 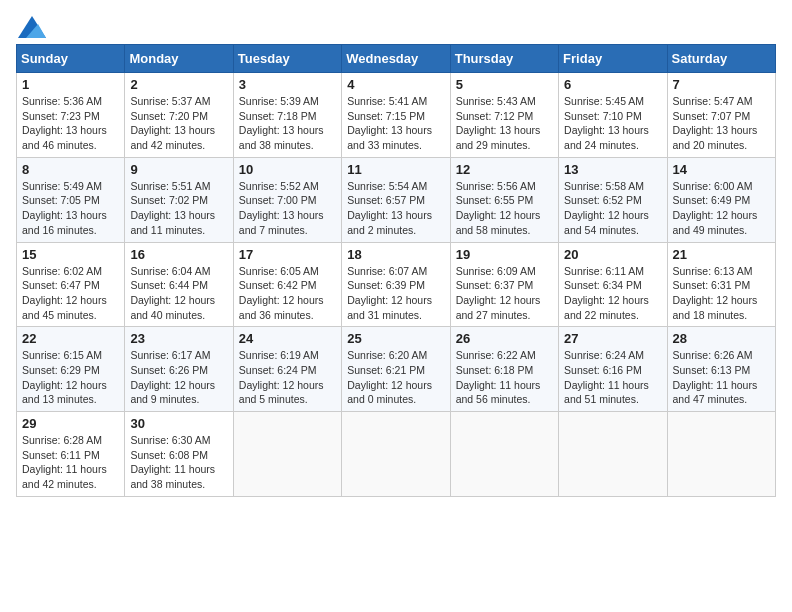 I want to click on logo-icon, so click(x=32, y=27).